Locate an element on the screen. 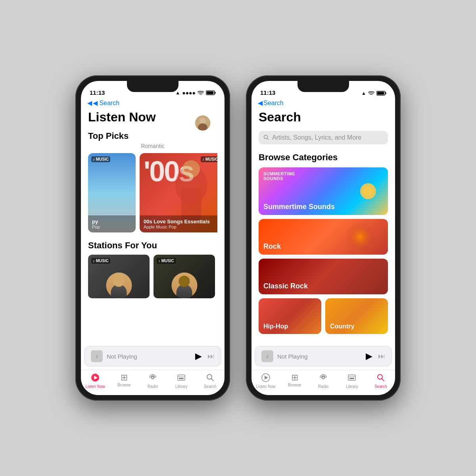 The width and height of the screenshot is (476, 476). now-playing-bar-1: ♪ Not Playing ▶ ⏭ is located at coordinates (153, 356).